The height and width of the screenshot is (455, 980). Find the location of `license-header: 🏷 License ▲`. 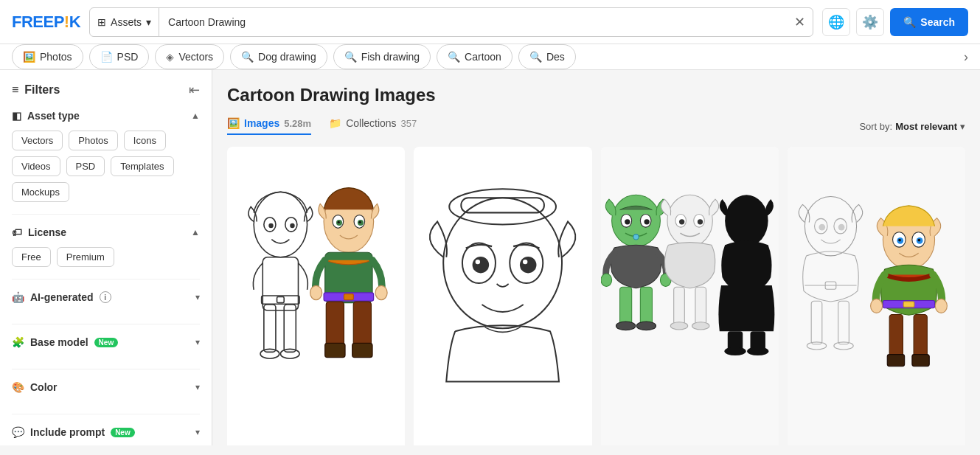

license-header: 🏷 License ▲ is located at coordinates (106, 232).